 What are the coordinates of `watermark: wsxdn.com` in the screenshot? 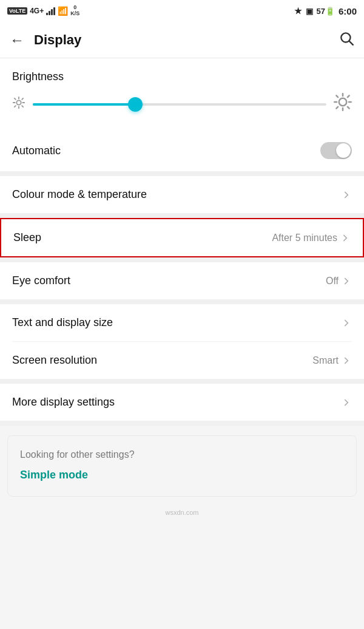 It's located at (182, 514).